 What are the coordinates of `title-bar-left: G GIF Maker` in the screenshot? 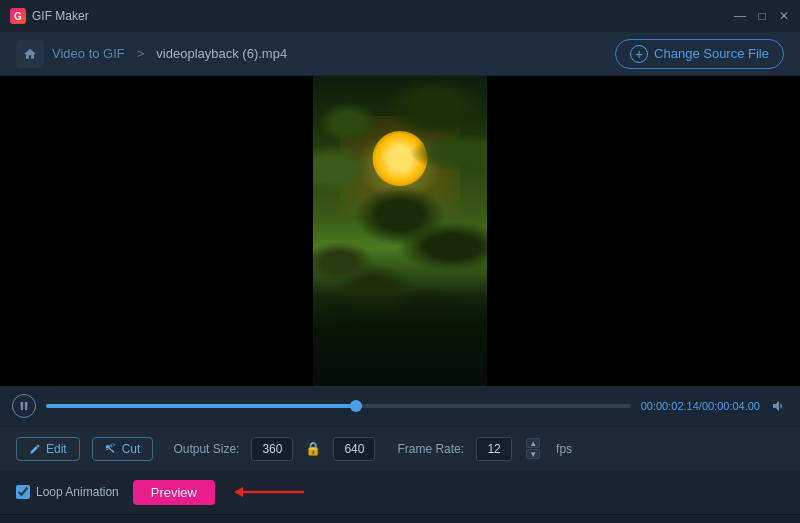 It's located at (50, 16).